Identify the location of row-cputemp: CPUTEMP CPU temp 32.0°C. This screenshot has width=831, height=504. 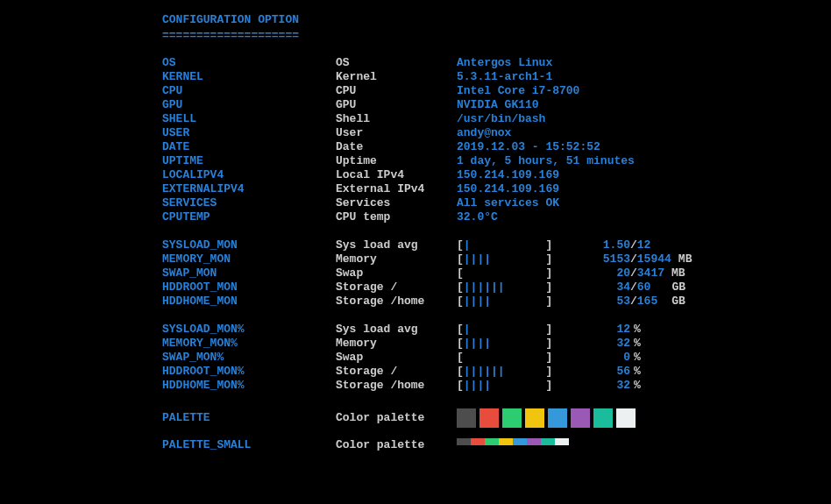
(496, 217).